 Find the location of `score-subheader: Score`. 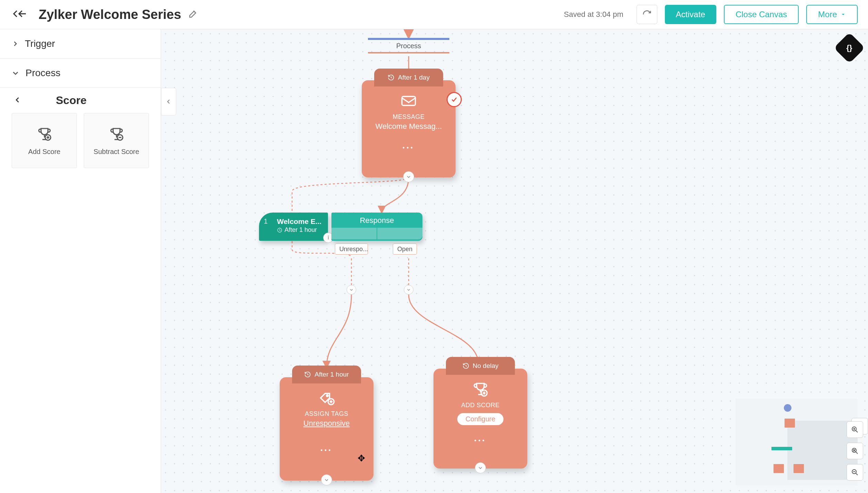

score-subheader: Score is located at coordinates (80, 101).